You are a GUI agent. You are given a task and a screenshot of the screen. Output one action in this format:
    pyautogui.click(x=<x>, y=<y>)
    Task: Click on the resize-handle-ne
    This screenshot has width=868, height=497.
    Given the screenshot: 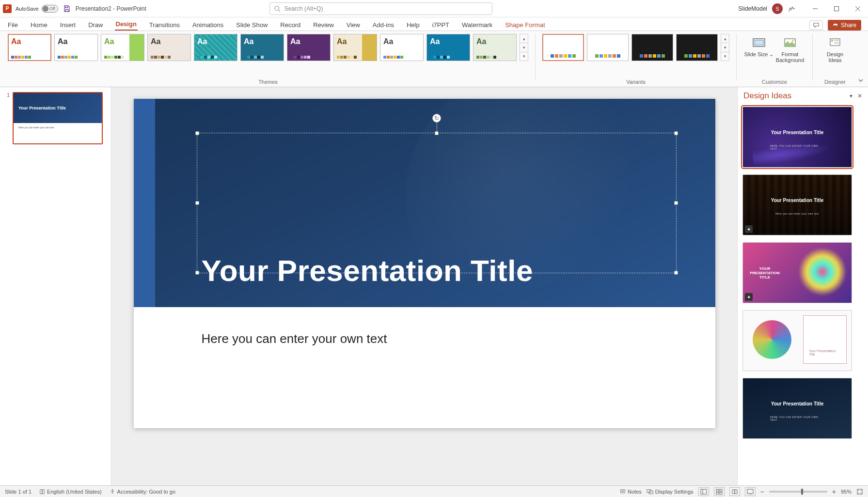 What is the action you would take?
    pyautogui.click(x=676, y=133)
    